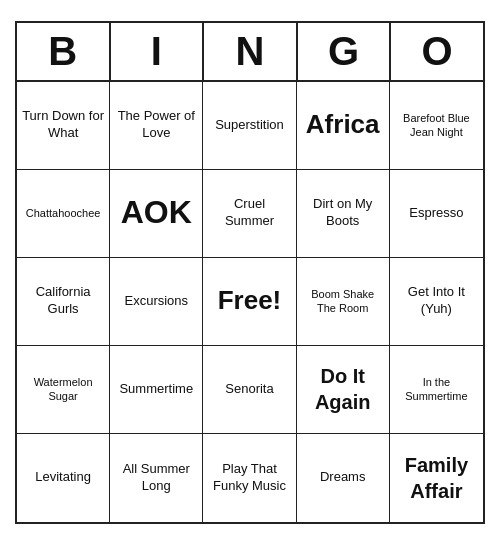 The image size is (500, 544). What do you see at coordinates (436, 478) in the screenshot?
I see `cell-text-24: Family Affair` at bounding box center [436, 478].